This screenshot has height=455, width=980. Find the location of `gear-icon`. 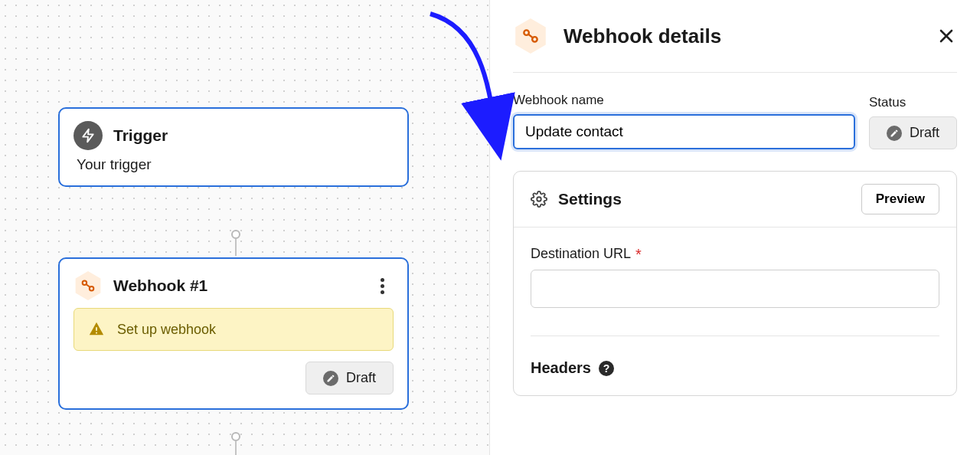

gear-icon is located at coordinates (539, 199).